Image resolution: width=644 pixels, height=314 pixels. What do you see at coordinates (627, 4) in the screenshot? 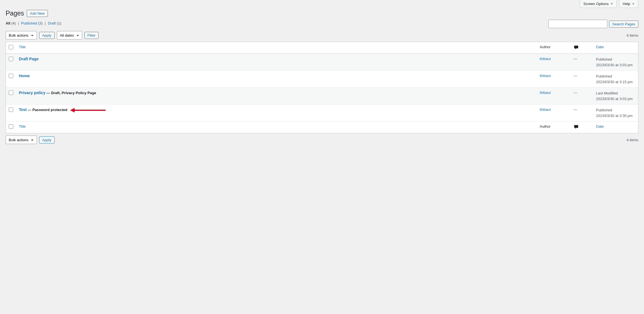
I see `help-label: Help` at bounding box center [627, 4].